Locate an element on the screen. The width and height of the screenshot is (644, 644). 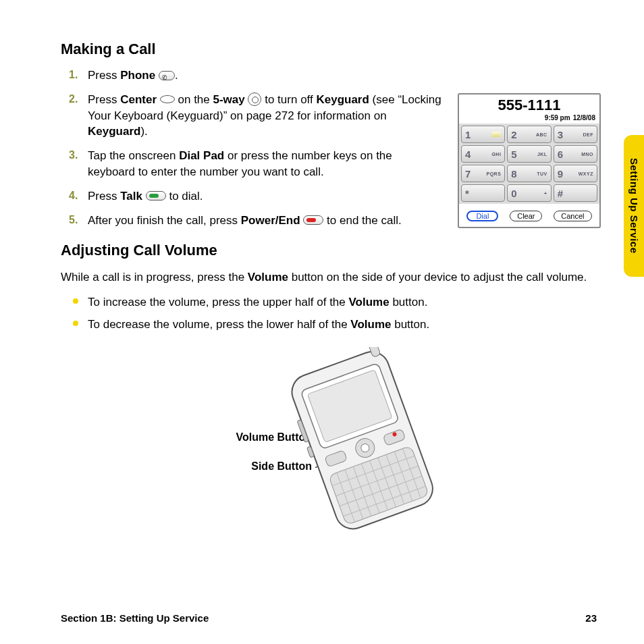
letters: ABC is located at coordinates (541, 135).